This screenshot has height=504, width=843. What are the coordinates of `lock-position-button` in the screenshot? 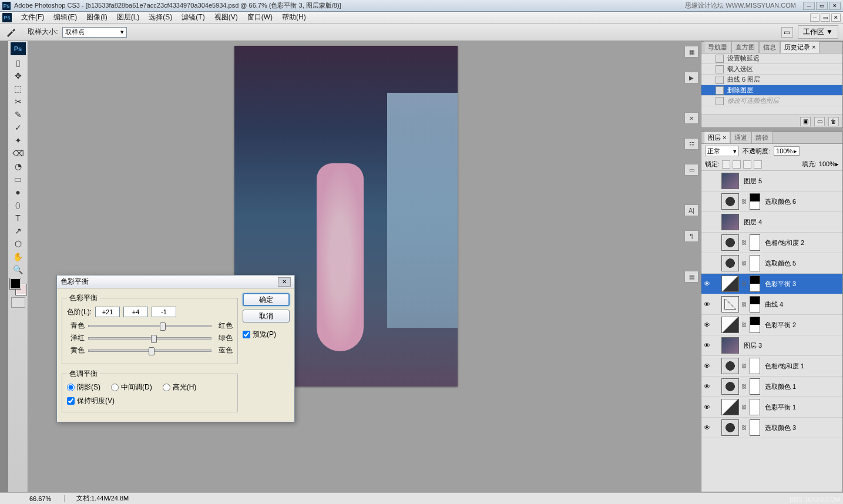 It's located at (747, 164).